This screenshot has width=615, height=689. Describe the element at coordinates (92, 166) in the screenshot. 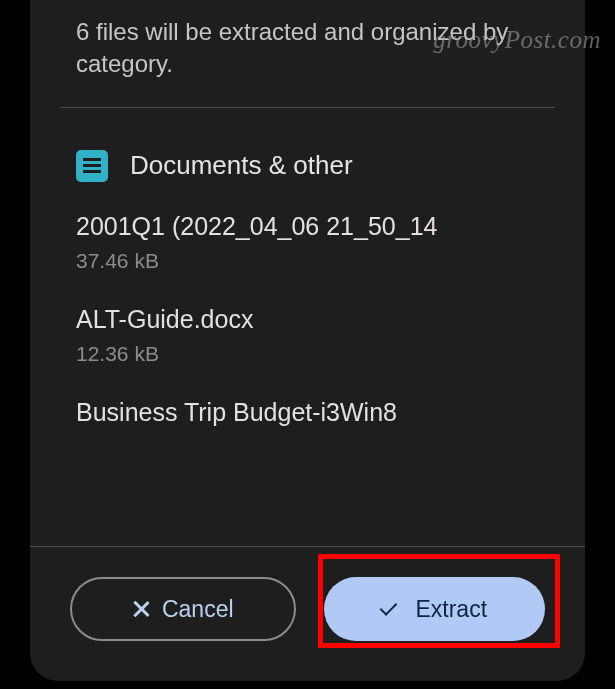

I see `document-icon` at that location.